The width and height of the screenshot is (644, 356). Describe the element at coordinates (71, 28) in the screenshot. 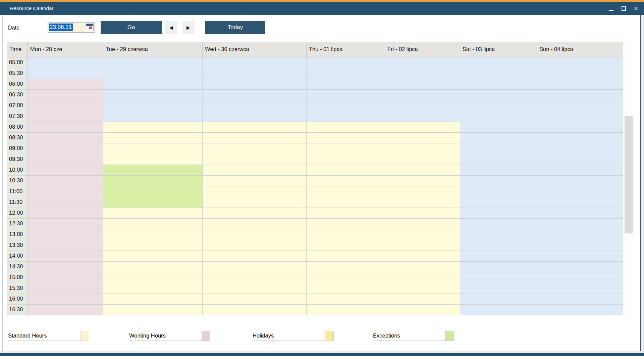

I see `date-input: 23.06.21` at that location.